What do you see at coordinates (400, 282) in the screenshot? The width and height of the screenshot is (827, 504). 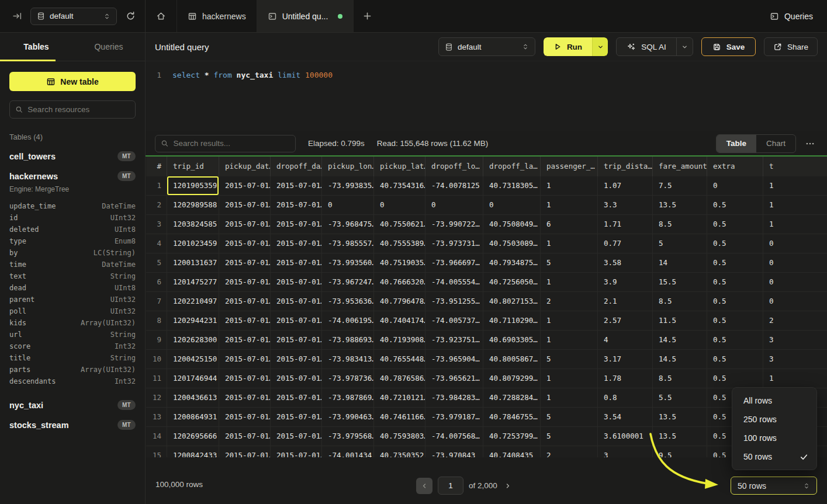 I see `table-cell: 40.7666320…` at bounding box center [400, 282].